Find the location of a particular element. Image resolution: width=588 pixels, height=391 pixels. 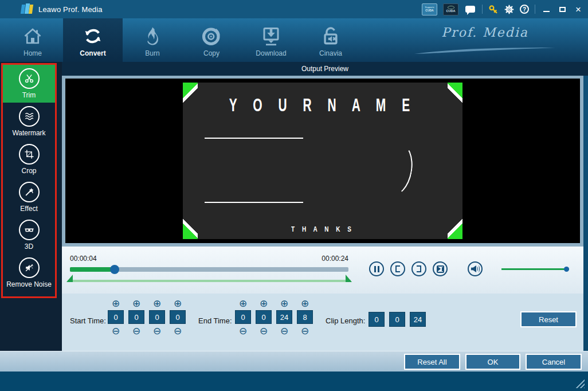

tab-convert: Convert is located at coordinates (93, 40).